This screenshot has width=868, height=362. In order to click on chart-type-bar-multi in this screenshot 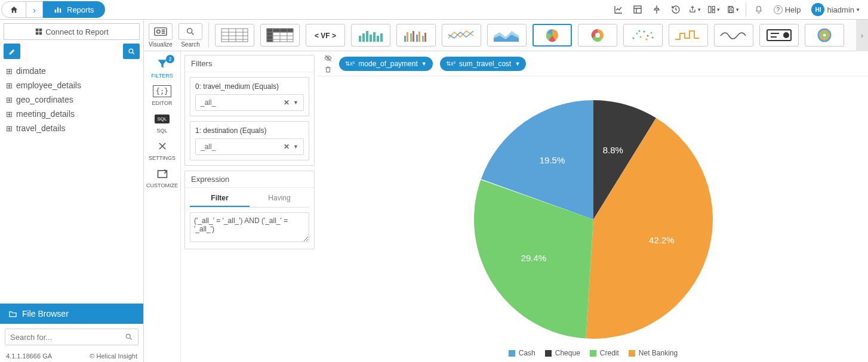, I will do `click(416, 35)`.